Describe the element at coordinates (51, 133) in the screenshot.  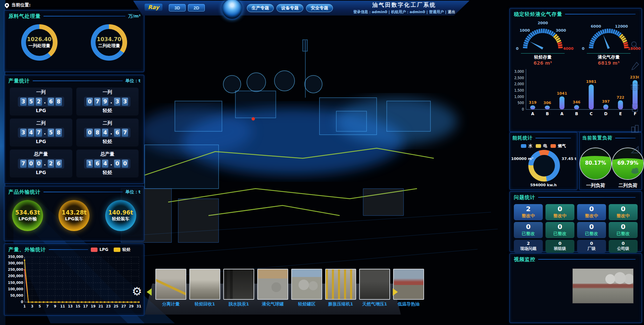
I see `digit-cell: 5` at that location.